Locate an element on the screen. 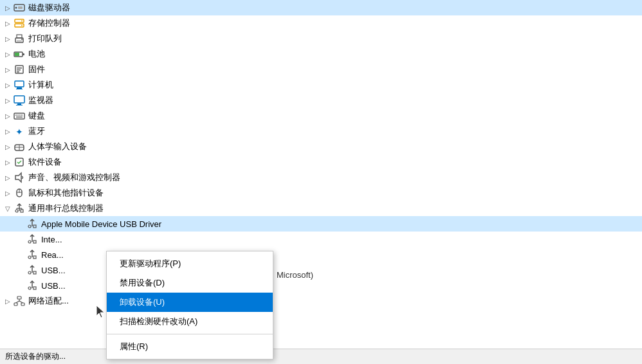 Image resolution: width=642 pixels, height=364 pixels. expand-icon-firmware: ▷ is located at coordinates (8, 69).